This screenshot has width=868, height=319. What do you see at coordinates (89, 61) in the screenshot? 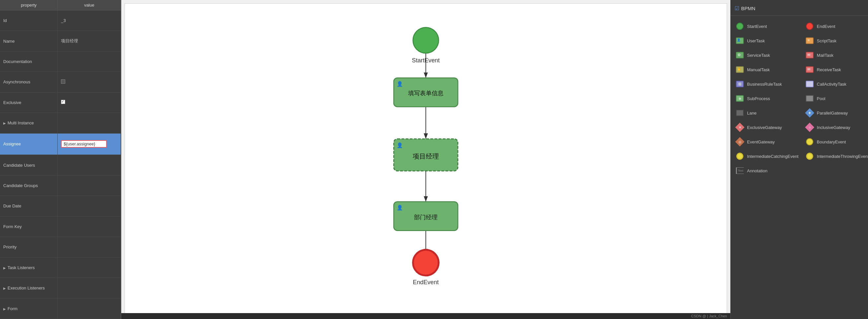
I see `property-value-row-documentation` at bounding box center [89, 61].